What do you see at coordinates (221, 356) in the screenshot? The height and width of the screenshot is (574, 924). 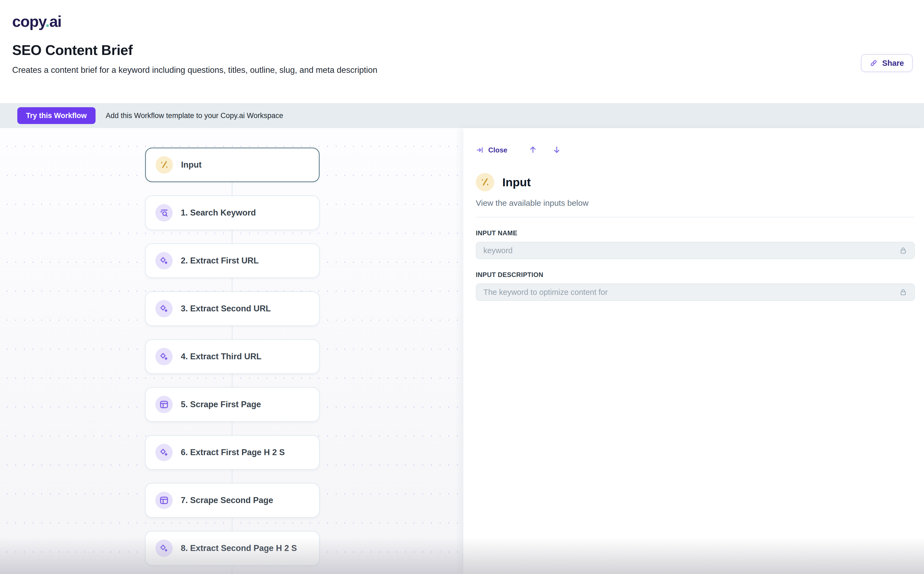 I see `node-label: 4. Extract Third URL` at bounding box center [221, 356].